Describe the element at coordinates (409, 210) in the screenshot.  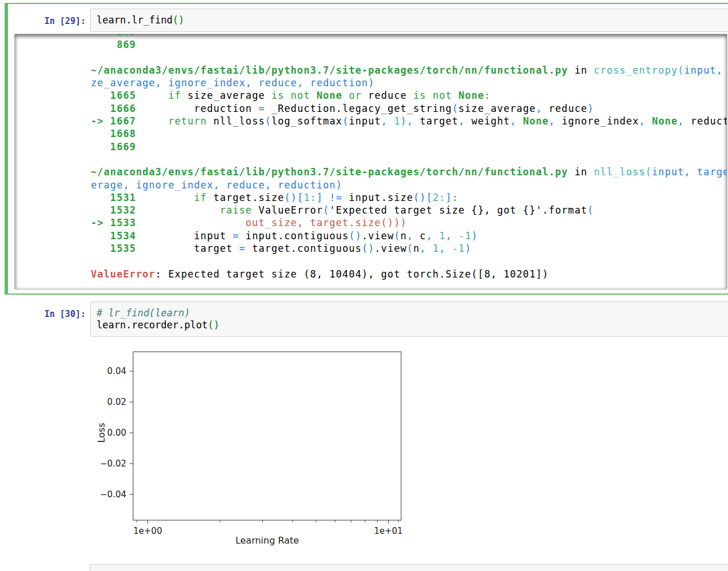
I see `traceback-line: 1532 raise ValueError('Expected target s…` at that location.